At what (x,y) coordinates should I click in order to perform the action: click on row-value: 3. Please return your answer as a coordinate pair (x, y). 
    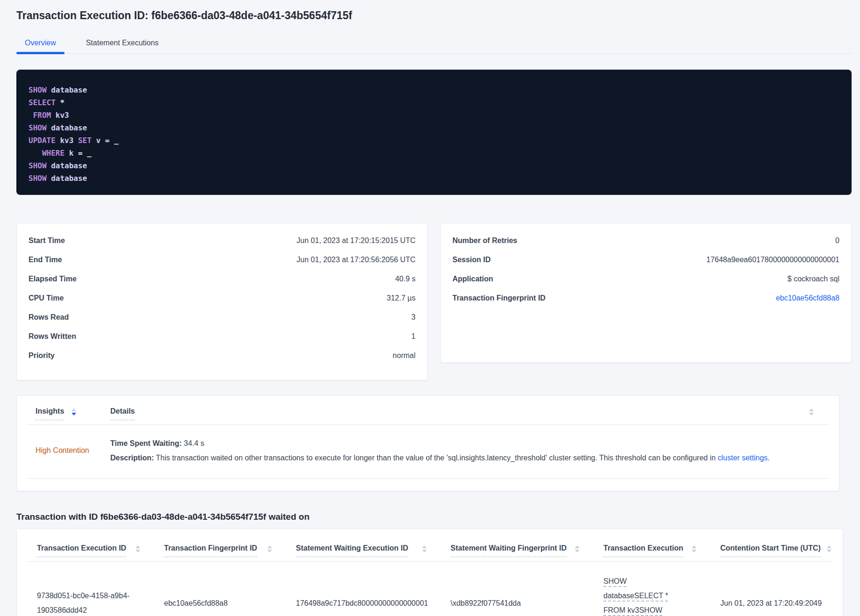
    Looking at the image, I should click on (413, 317).